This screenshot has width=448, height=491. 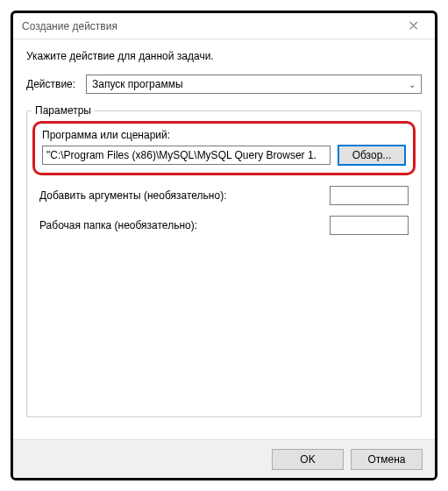 I want to click on ok-button: OK, so click(x=308, y=459).